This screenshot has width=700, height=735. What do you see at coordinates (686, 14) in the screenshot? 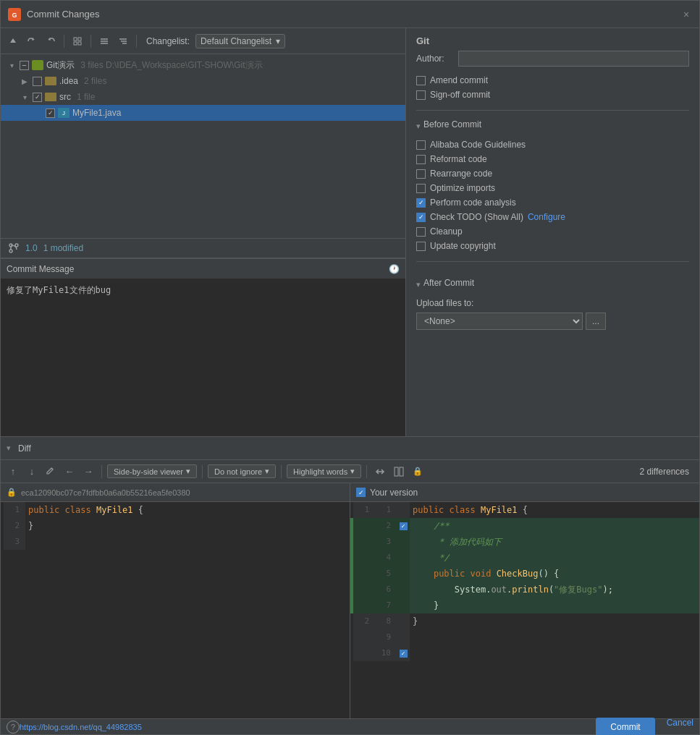
I see `close-button: ×` at bounding box center [686, 14].